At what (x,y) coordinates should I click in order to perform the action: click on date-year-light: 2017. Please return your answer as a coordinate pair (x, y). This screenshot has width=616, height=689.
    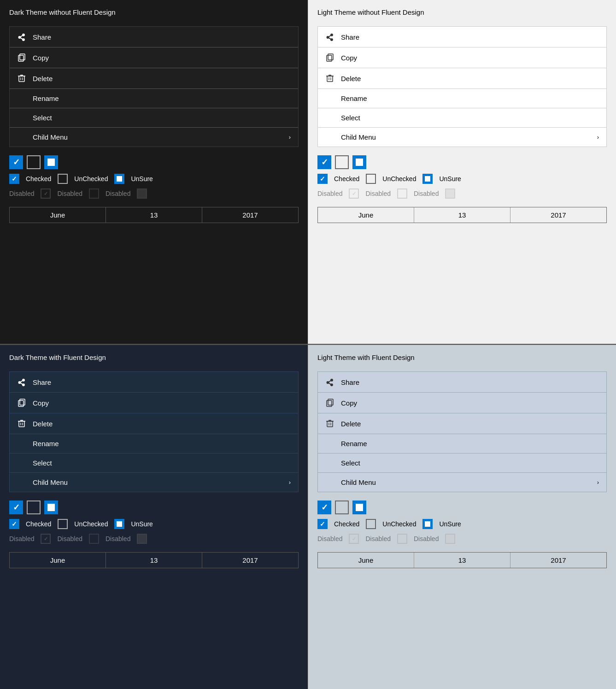
    Looking at the image, I should click on (558, 215).